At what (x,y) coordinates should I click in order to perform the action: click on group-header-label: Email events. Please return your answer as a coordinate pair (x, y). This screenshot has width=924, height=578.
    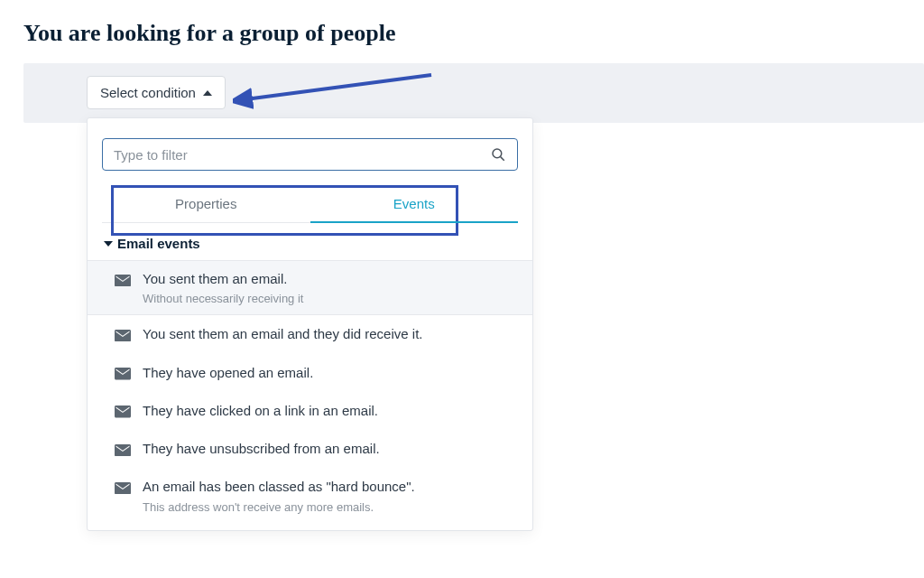
    Looking at the image, I should click on (159, 244).